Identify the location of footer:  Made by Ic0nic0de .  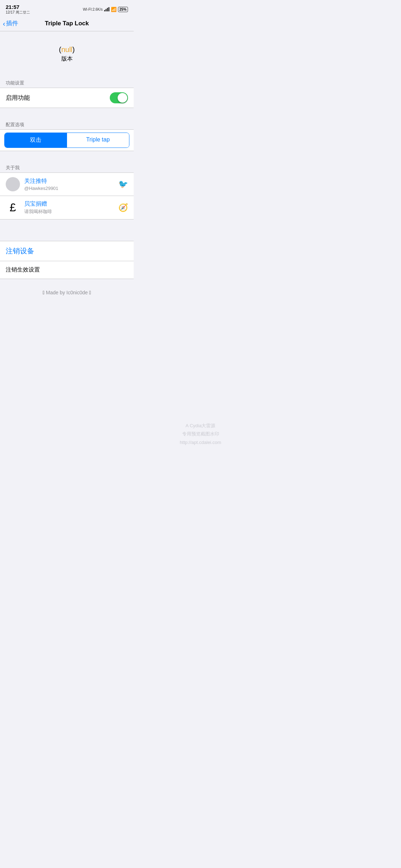
(67, 294).